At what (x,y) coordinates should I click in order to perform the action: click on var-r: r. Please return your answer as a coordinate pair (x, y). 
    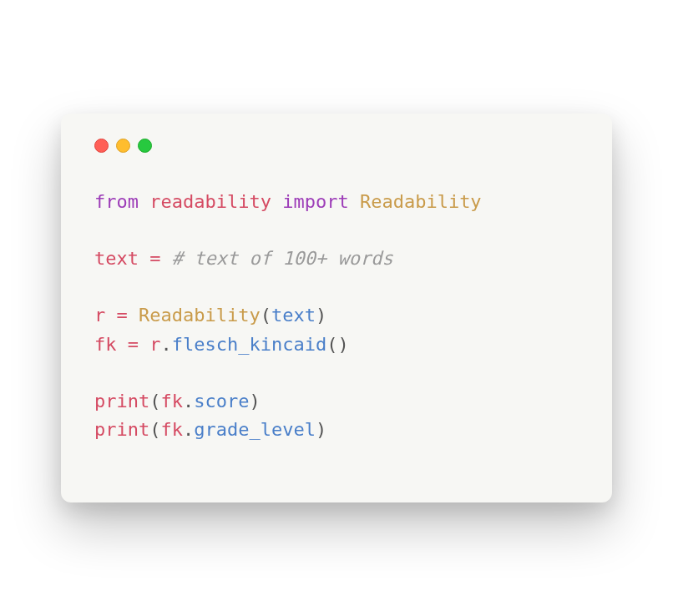
    Looking at the image, I should click on (100, 316).